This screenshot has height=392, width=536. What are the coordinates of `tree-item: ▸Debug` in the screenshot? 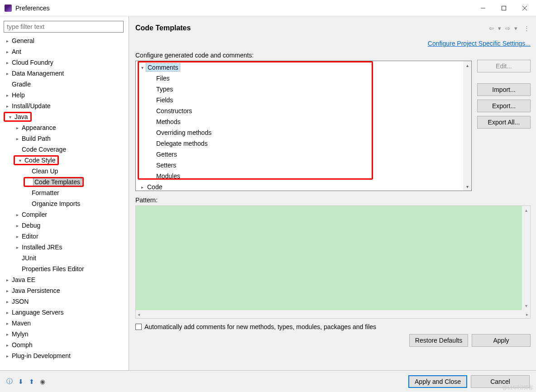 It's located at (62, 225).